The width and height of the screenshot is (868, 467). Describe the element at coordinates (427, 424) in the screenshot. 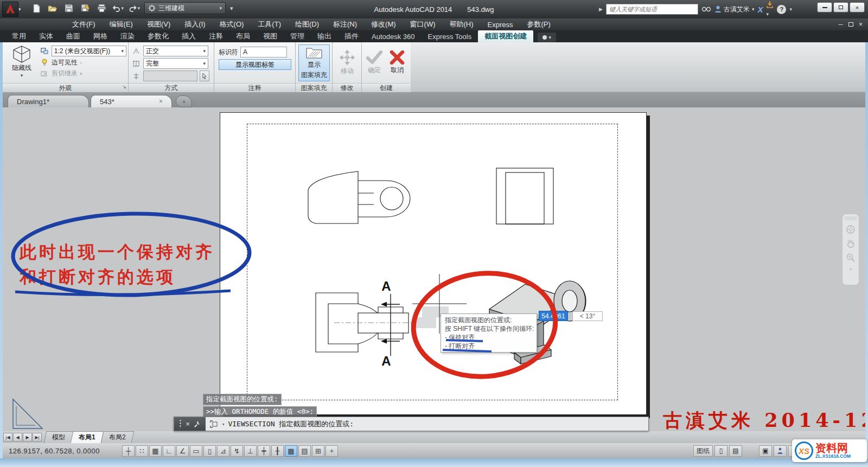

I see `command-input: ▾ VIEWSECTION 指定截面视图的位置或:` at that location.